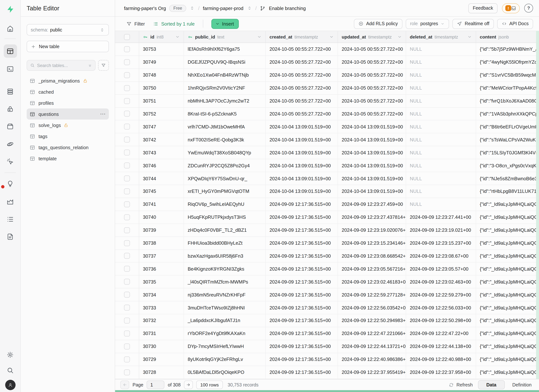 The image size is (539, 392). What do you see at coordinates (483, 8) in the screenshot?
I see `feedback-button: Feedback` at bounding box center [483, 8].